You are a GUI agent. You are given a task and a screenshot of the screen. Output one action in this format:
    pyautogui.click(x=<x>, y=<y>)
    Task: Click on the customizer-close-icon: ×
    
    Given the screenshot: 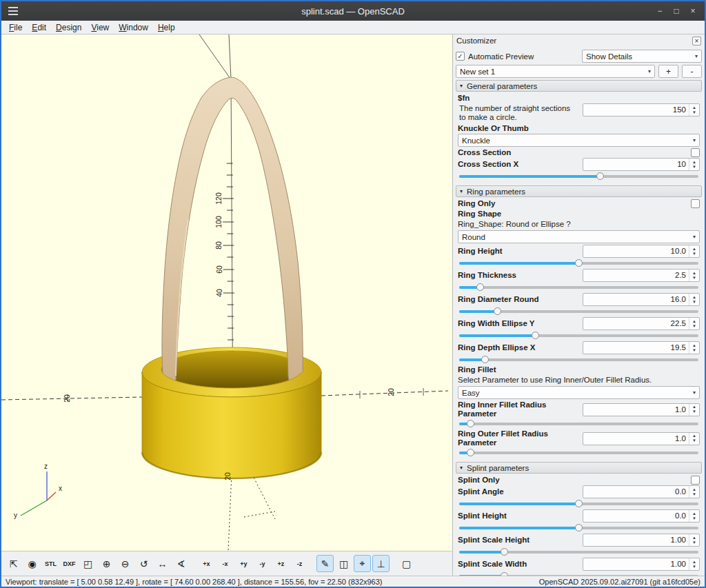 What is the action you would take?
    pyautogui.click(x=696, y=41)
    